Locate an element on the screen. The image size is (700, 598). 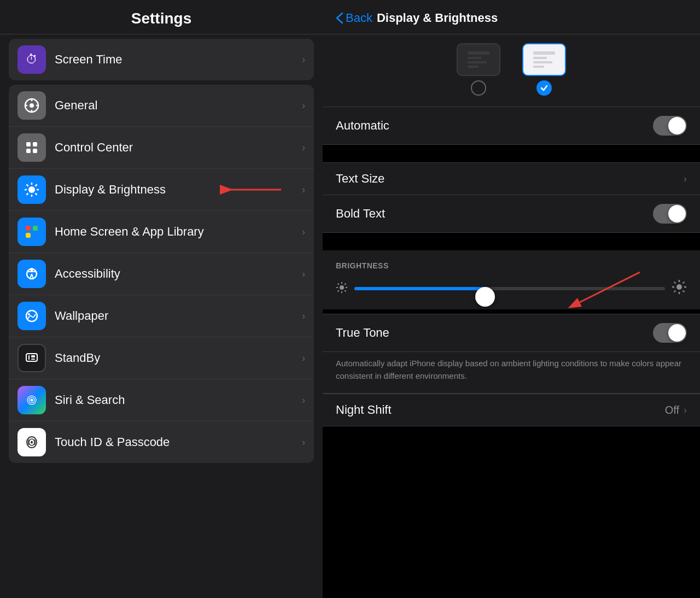
appearance-light is located at coordinates (544, 69).